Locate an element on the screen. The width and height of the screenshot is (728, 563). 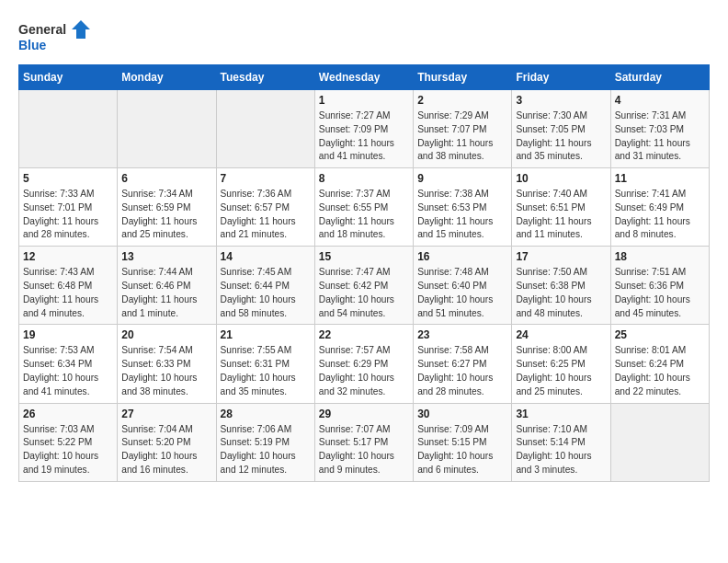
day-number: 12 is located at coordinates (68, 257).